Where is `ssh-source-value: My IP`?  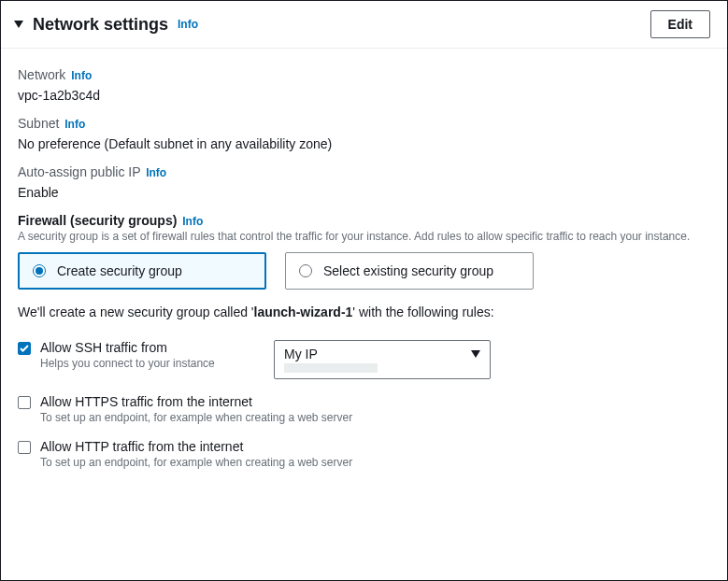
ssh-source-value: My IP is located at coordinates (378, 354).